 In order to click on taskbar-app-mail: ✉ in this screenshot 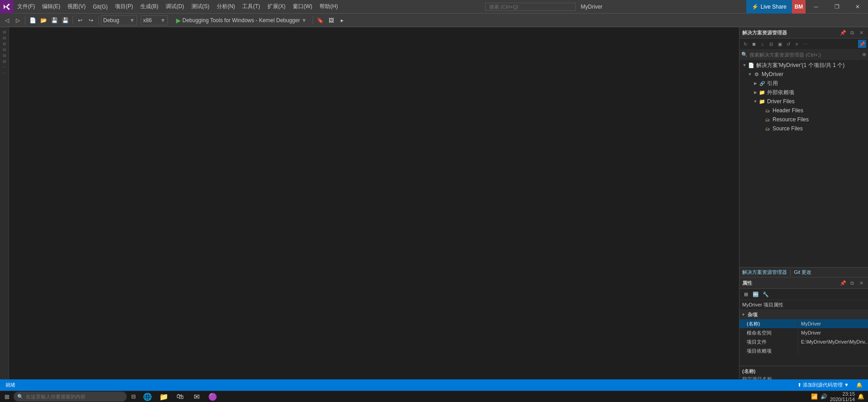, I will do `click(196, 397)`.